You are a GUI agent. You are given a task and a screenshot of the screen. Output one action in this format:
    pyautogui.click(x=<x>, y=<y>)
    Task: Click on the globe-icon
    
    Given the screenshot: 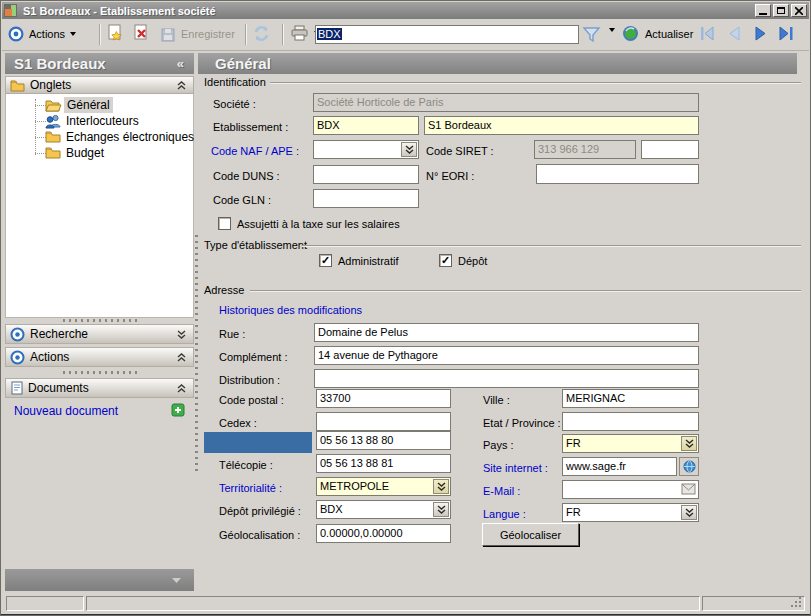 What is the action you would take?
    pyautogui.click(x=690, y=466)
    